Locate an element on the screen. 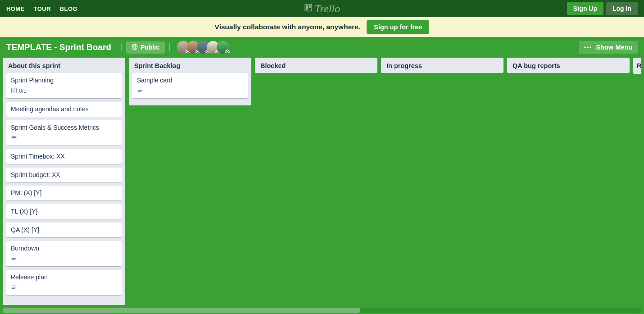  ellipsis-icon: ••• is located at coordinates (588, 47).